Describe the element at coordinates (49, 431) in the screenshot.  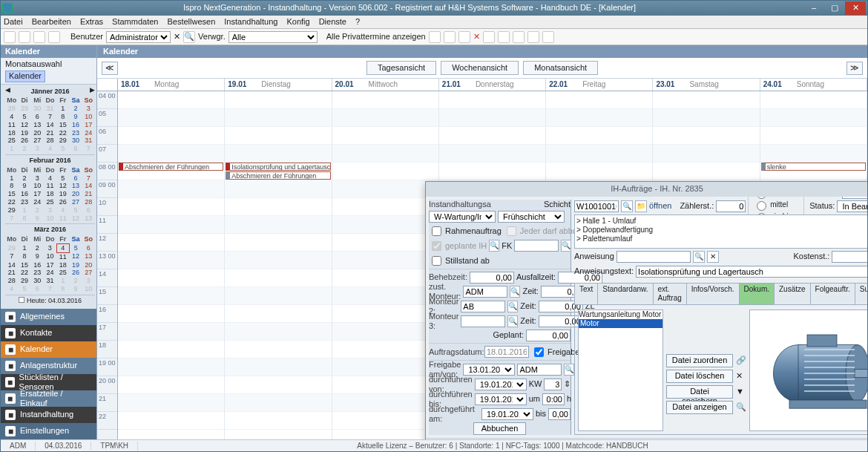
I see `nav-item: ◼Einstellungen` at that location.